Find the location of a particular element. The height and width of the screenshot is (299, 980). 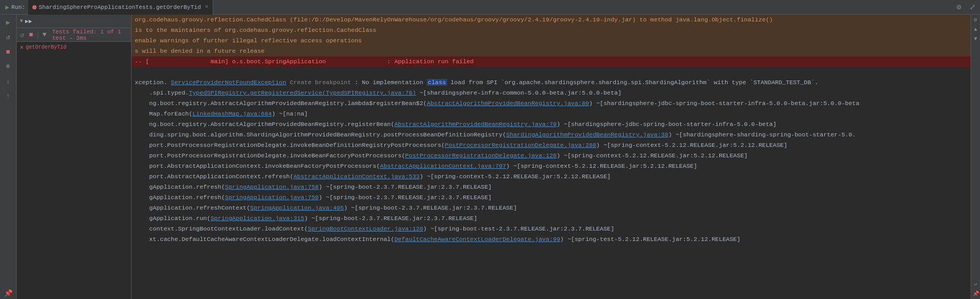

right-up-icon: ▲ is located at coordinates (976, 29).